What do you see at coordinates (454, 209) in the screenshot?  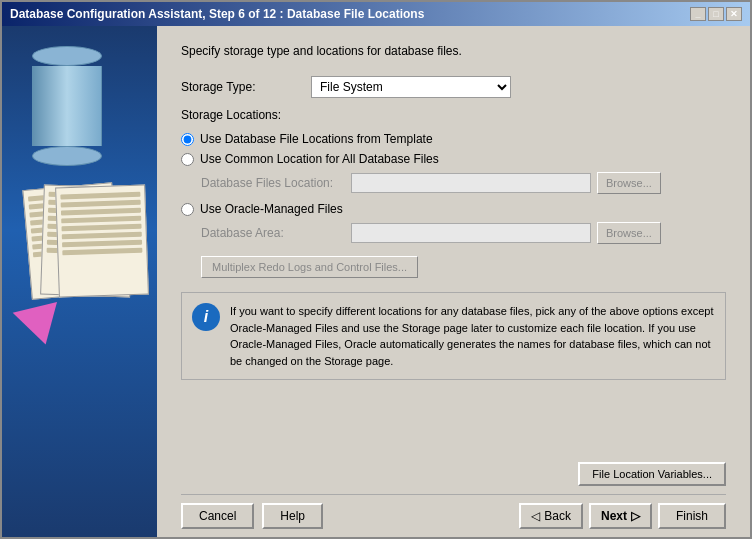 I see `radio-option-3-row: Use Oracle-Managed Files` at bounding box center [454, 209].